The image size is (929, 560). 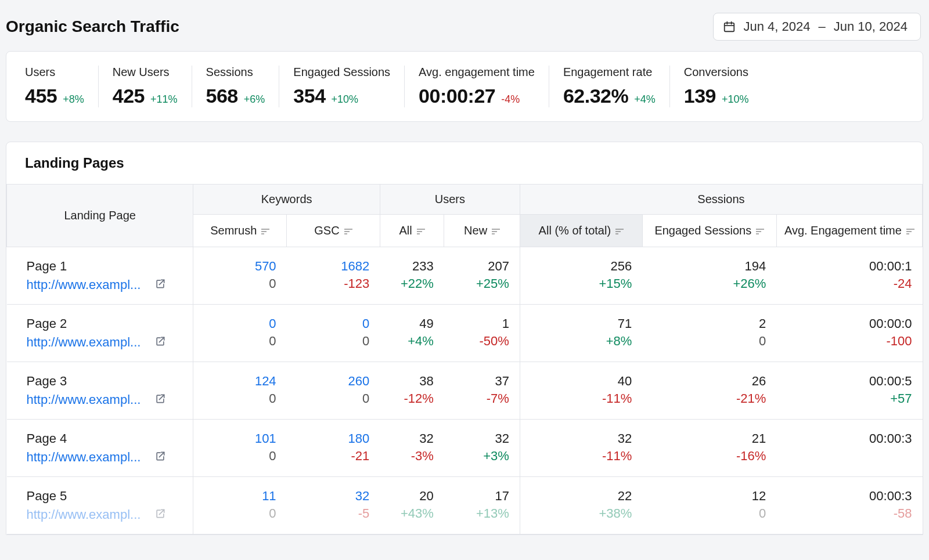 I want to click on cell-value: 256, so click(x=581, y=266).